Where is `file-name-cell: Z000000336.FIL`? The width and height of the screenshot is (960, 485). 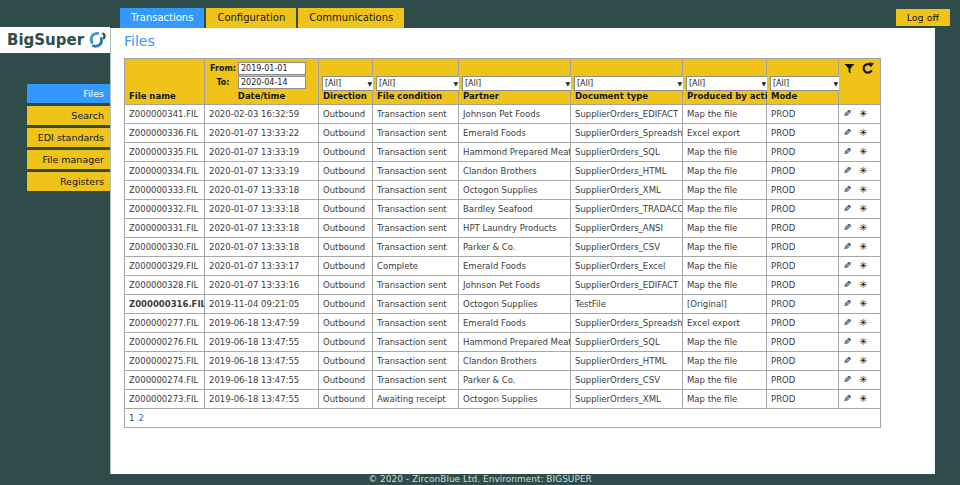
file-name-cell: Z000000336.FIL is located at coordinates (165, 134).